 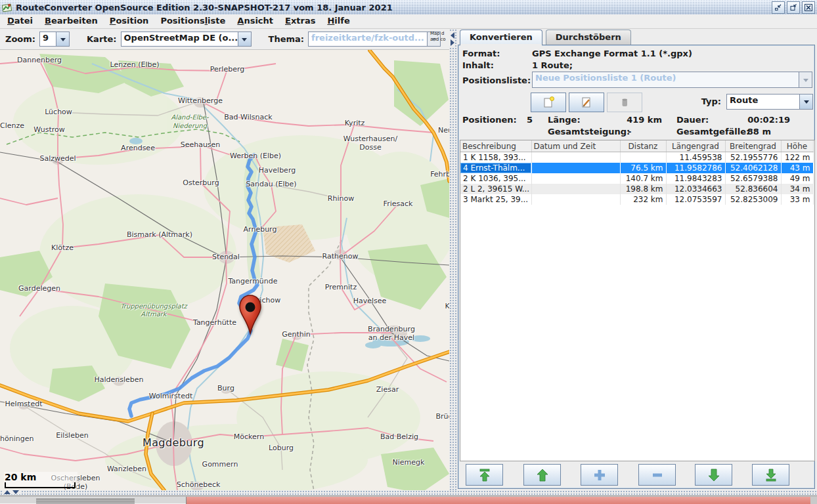 What do you see at coordinates (408, 493) in the screenshot?
I see `horizontal-splitter` at bounding box center [408, 493].